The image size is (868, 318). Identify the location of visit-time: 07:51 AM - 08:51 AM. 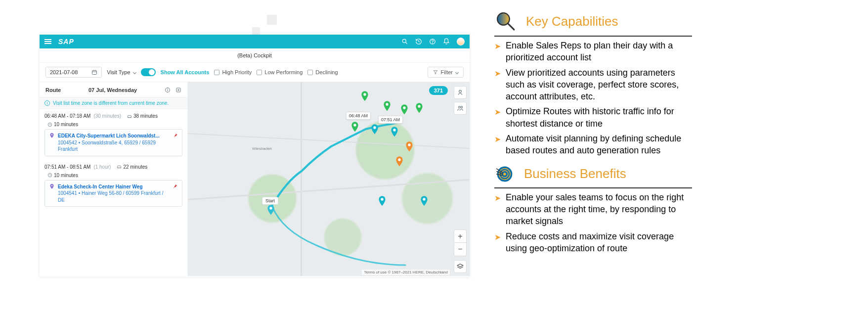
(67, 167).